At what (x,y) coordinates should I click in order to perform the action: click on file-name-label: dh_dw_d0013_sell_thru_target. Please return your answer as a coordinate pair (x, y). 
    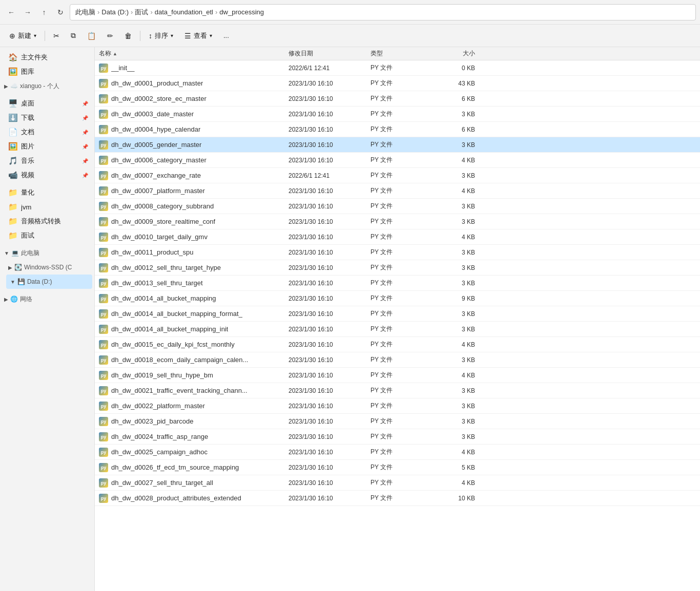
    Looking at the image, I should click on (157, 283).